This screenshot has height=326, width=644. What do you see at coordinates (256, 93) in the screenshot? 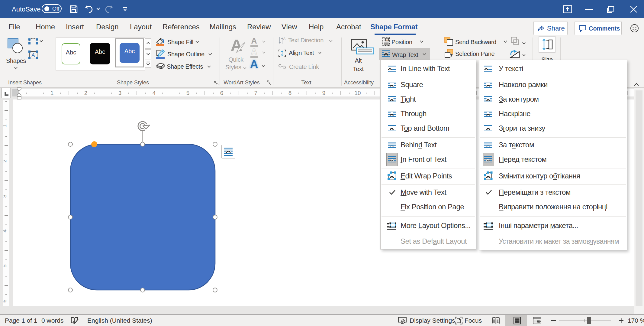
I see `svg-text: 7` at bounding box center [256, 93].